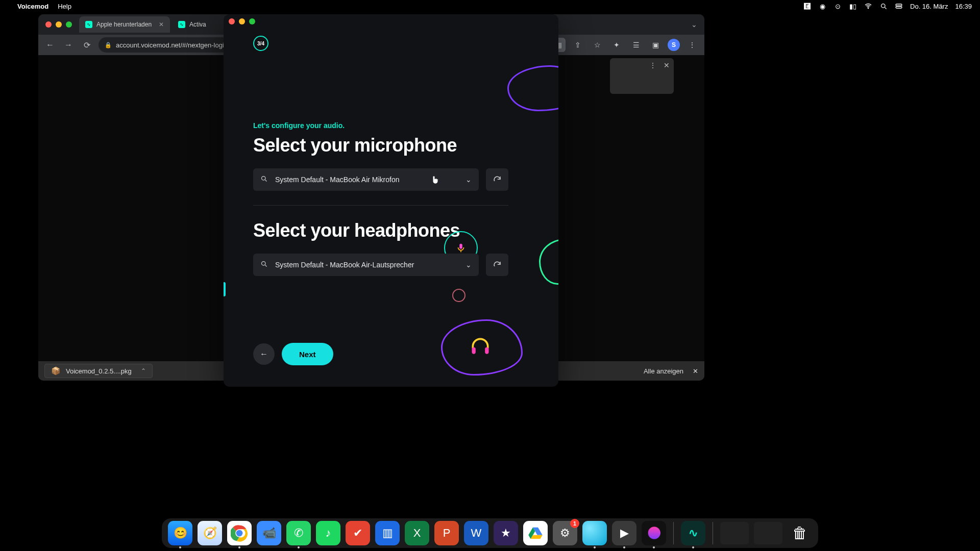 This screenshot has height=551, width=980. What do you see at coordinates (225, 289) in the screenshot?
I see `decorative-square` at bounding box center [225, 289].